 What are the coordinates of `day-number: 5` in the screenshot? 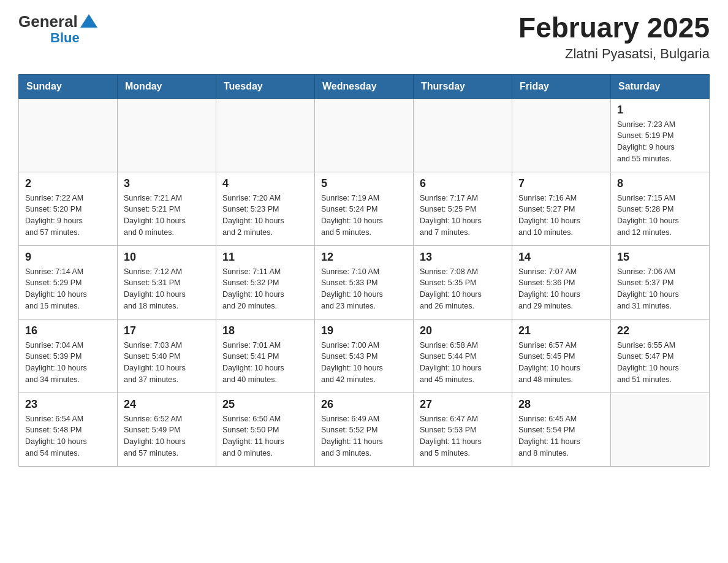 It's located at (364, 184).